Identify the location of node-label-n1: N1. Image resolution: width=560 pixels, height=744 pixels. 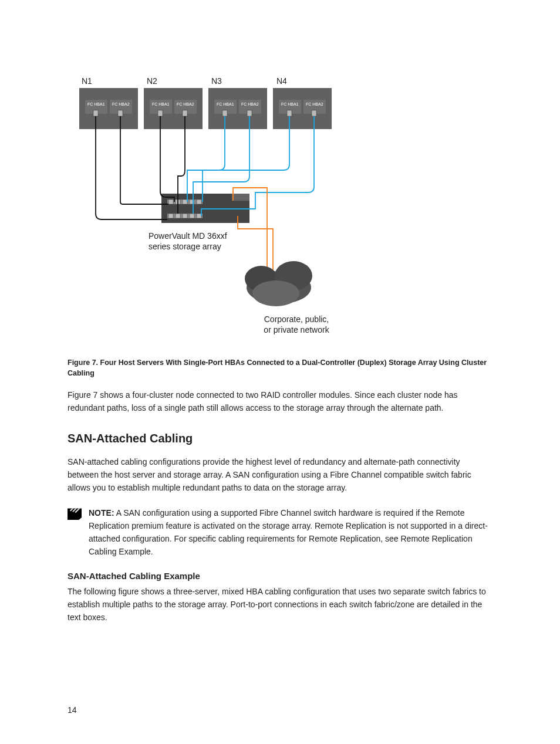
(87, 81).